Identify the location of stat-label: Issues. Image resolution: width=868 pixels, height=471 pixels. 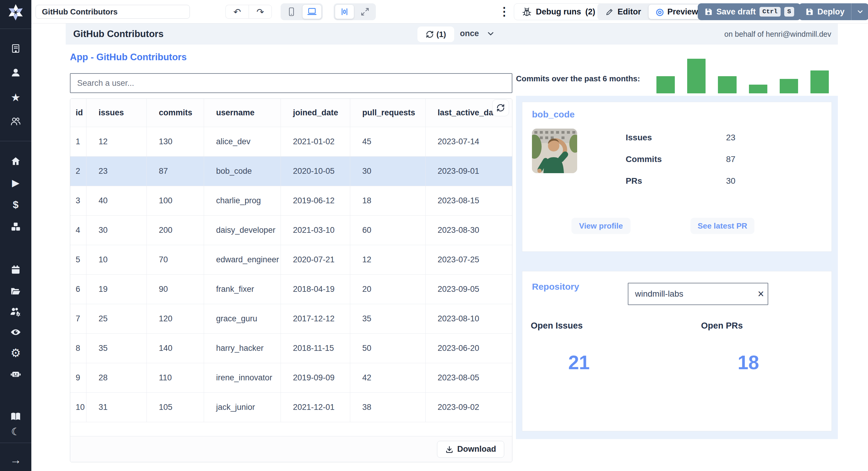
(639, 137).